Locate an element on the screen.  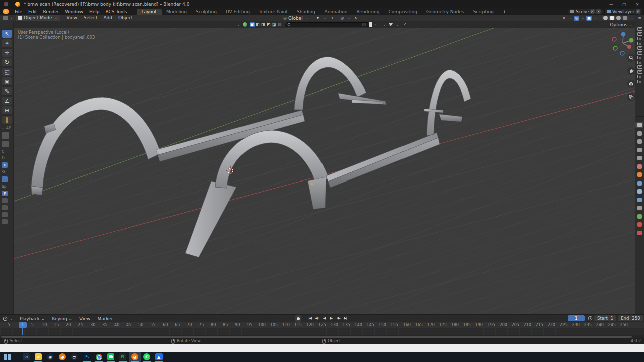
taskbar-app-button: ▰ is located at coordinates (38, 357).